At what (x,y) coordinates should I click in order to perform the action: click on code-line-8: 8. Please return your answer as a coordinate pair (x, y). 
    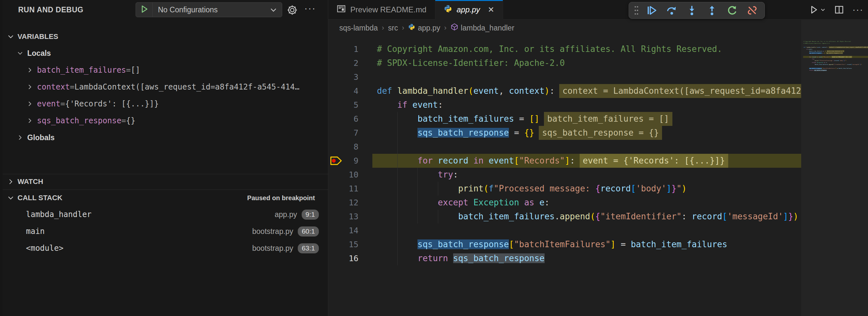
    Looking at the image, I should click on (565, 147).